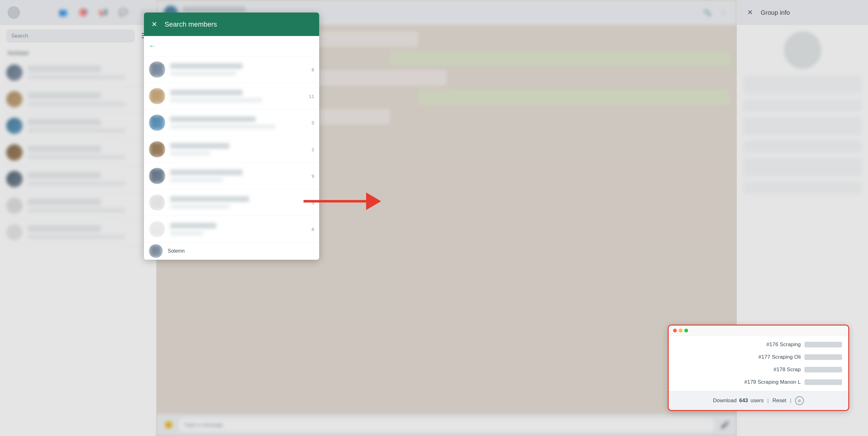 Image resolution: width=868 pixels, height=436 pixels. I want to click on list-item: Solemn, so click(231, 251).